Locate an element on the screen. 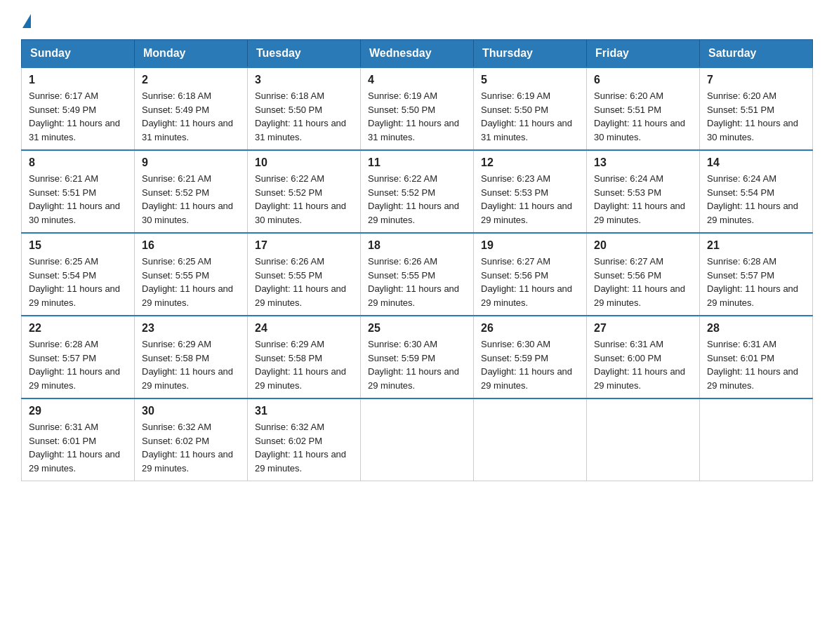 The image size is (834, 644). day-info: Sunrise: 6:24 AM Sunset: 5:53 PM Dayligh… is located at coordinates (643, 199).